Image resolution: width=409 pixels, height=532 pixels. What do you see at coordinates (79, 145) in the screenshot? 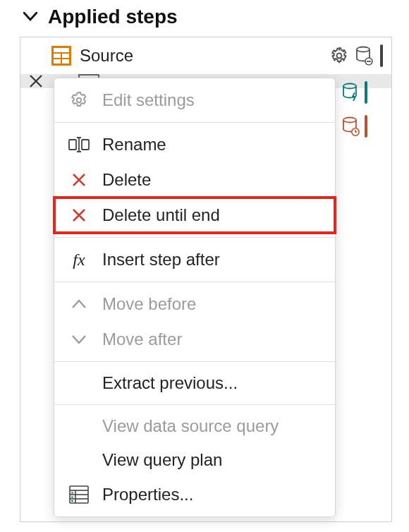
I see `rename-icon` at bounding box center [79, 145].